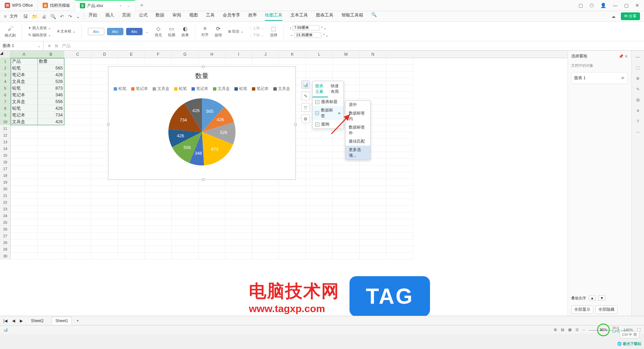 The width and height of the screenshot is (644, 349). Describe the element at coordinates (5, 135) in the screenshot. I see `row-header: 12` at that location.